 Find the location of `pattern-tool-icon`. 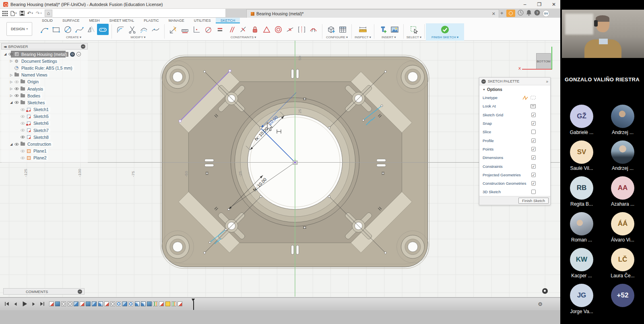

pattern-tool-icon is located at coordinates (185, 29).